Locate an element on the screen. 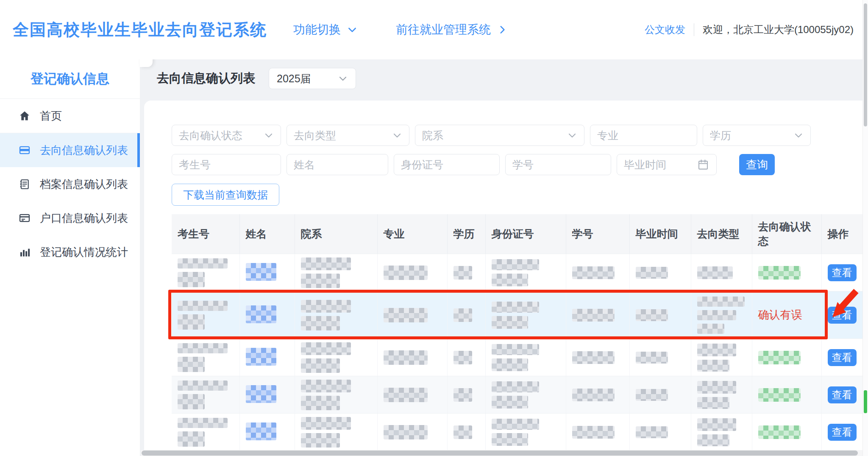  sidebar-item-stats: 登记确认情况统计 is located at coordinates (70, 252).